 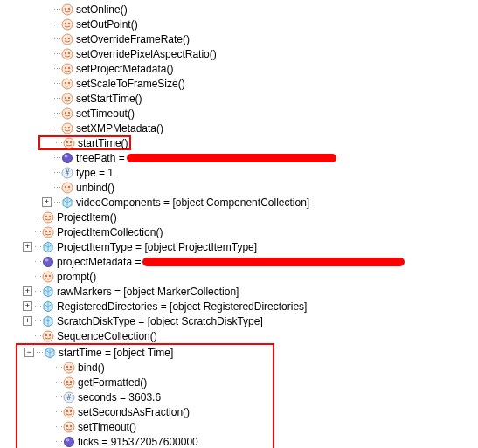 I want to click on tree-item-prompt: ⋯prompt(), so click(x=248, y=276).